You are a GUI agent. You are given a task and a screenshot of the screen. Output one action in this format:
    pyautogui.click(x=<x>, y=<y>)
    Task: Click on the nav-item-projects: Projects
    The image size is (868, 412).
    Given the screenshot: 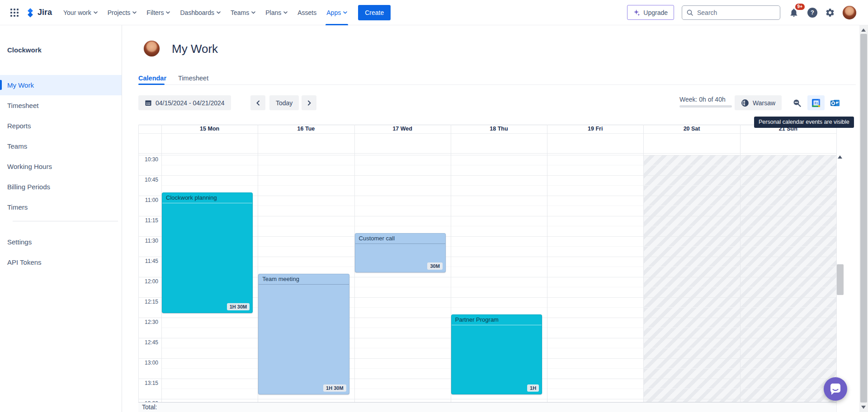 What is the action you would take?
    pyautogui.click(x=122, y=13)
    